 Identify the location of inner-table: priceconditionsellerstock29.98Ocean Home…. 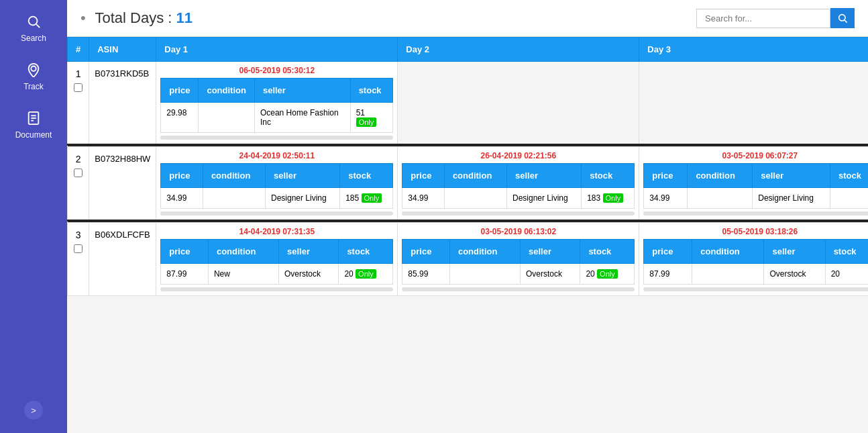
(276, 105).